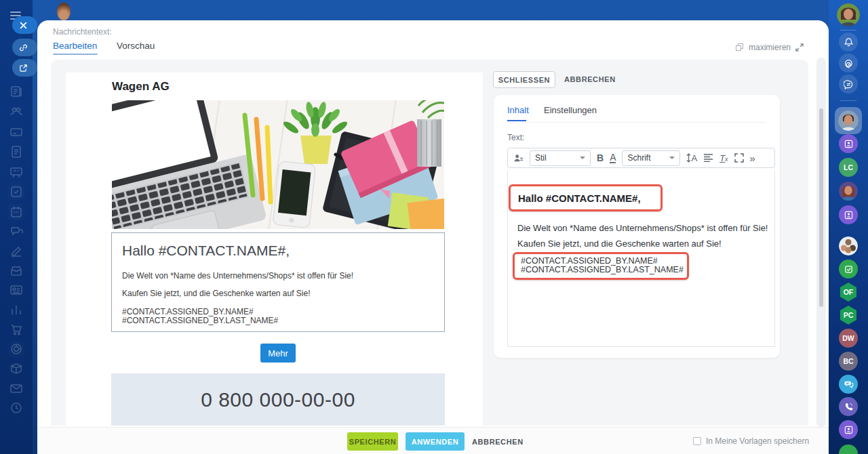  What do you see at coordinates (24, 68) in the screenshot?
I see `open-in-new-button` at bounding box center [24, 68].